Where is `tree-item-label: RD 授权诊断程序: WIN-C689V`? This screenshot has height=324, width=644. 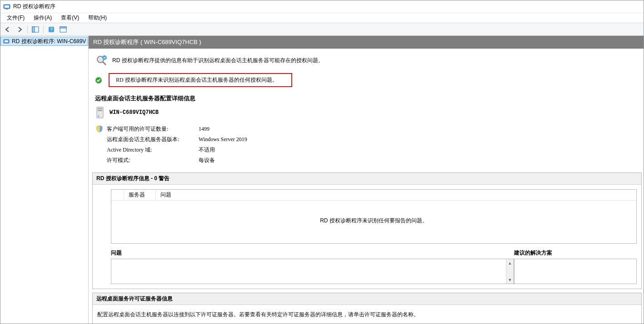 tree-item-label: RD 授权诊断程序: WIN-C689V is located at coordinates (49, 42).